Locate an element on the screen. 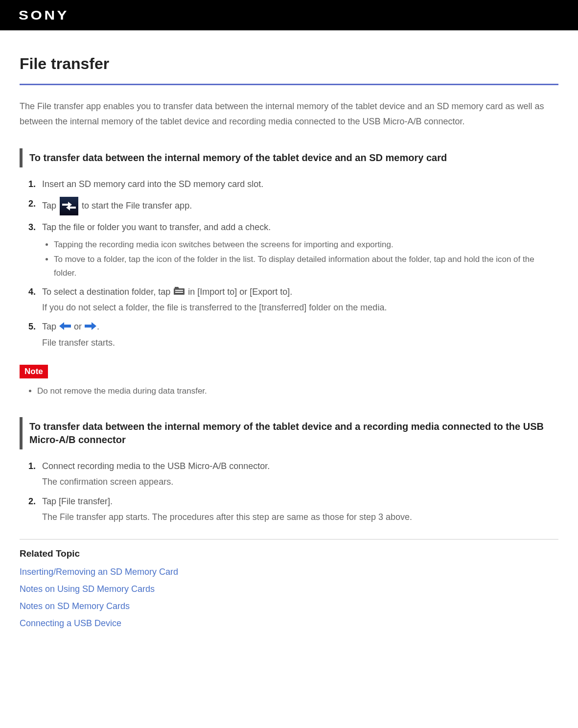  related-links: Inserting/Removing an SD Memory Card Not… is located at coordinates (289, 598).